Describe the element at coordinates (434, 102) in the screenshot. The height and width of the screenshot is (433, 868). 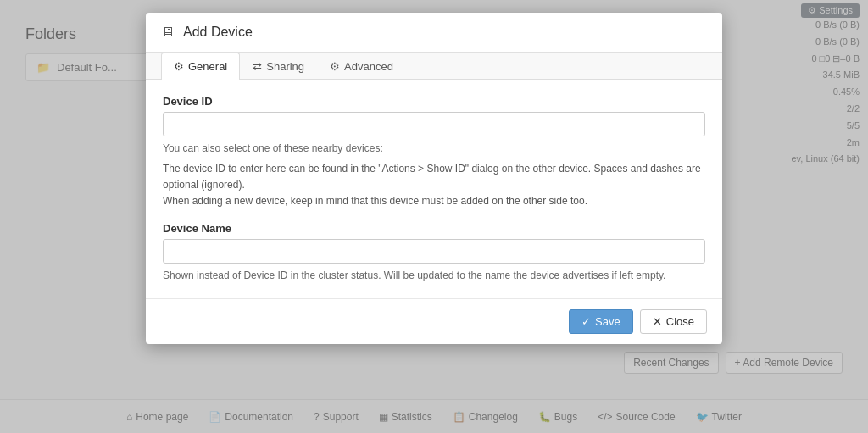
I see `device-id-label: Device ID` at that location.